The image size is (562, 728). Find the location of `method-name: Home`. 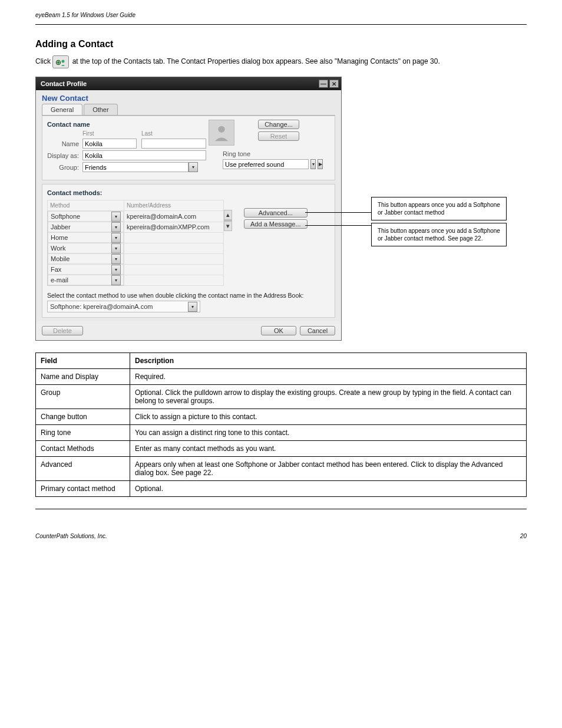

method-name: Home is located at coordinates (59, 238).